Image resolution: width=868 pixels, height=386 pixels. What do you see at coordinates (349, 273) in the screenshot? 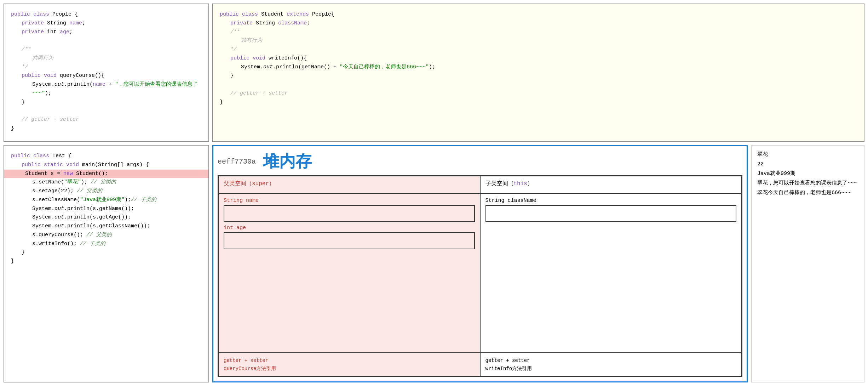
I see `parent-fields-cell: String name int age` at bounding box center [349, 273].